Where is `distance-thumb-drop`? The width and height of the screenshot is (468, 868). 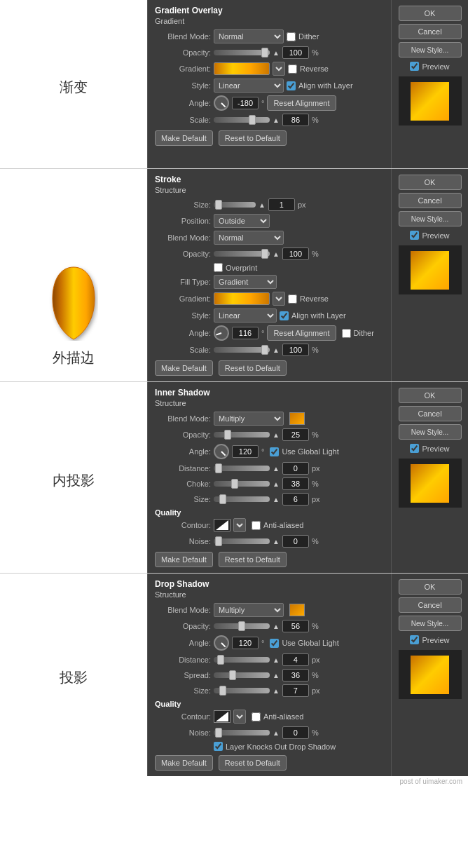 distance-thumb-drop is located at coordinates (221, 660).